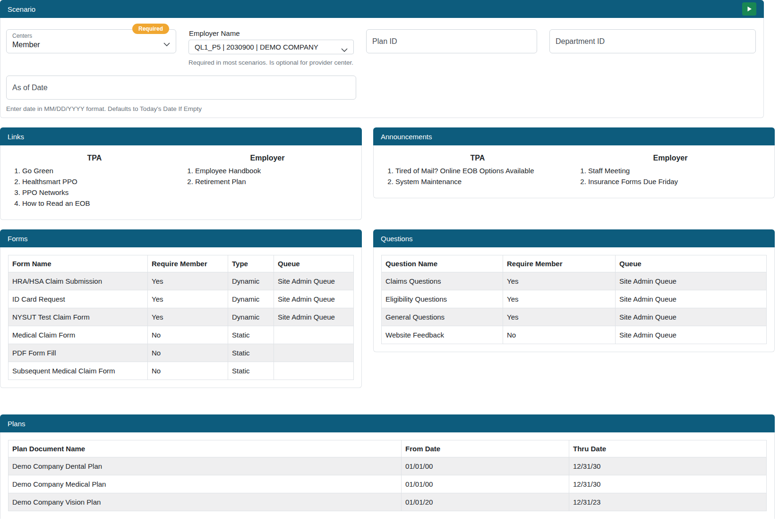  Describe the element at coordinates (382, 48) in the screenshot. I see `scenario-fields-row: Required Centers Member Employer Name QL…` at that location.